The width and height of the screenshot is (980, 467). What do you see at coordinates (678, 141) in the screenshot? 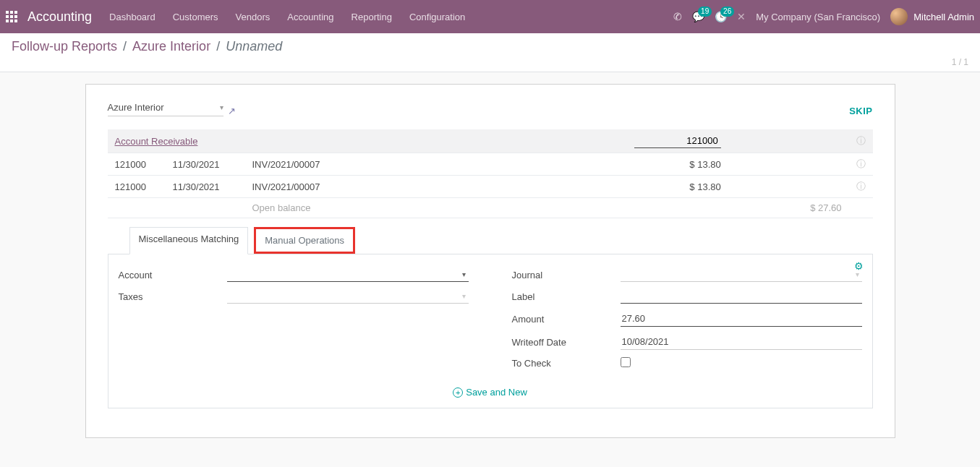
I see `header-amount-input` at bounding box center [678, 141].